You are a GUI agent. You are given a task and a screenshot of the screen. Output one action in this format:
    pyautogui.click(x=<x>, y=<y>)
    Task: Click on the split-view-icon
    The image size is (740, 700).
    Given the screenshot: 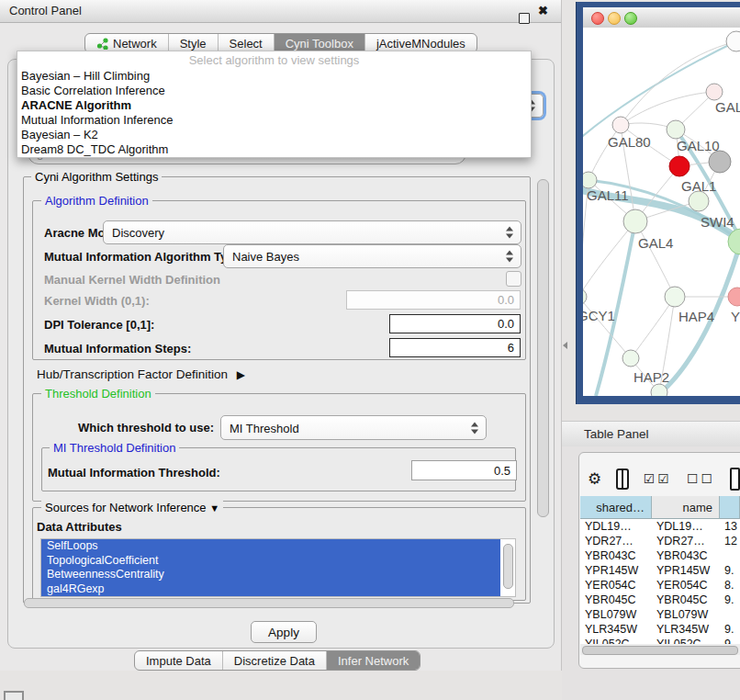 What is the action you would take?
    pyautogui.click(x=622, y=480)
    